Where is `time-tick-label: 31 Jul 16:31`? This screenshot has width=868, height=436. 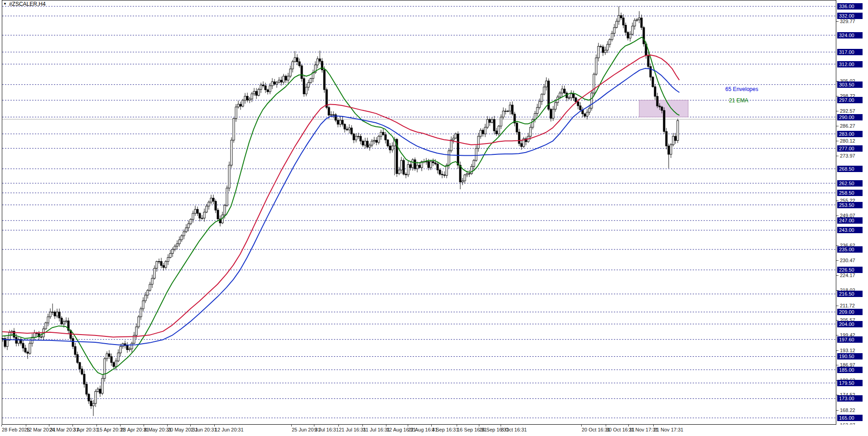 time-tick-label: 31 Jul 16:31 is located at coordinates (376, 430).